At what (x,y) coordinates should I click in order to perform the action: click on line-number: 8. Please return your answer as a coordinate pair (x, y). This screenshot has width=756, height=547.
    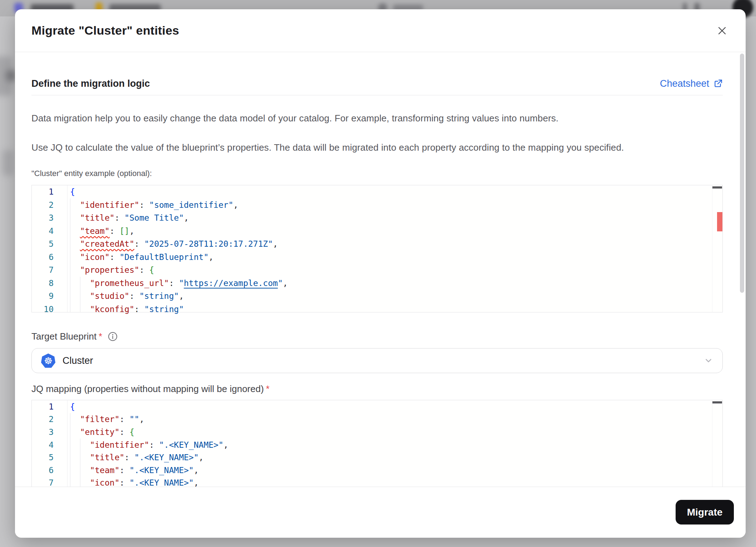
    Looking at the image, I should click on (49, 283).